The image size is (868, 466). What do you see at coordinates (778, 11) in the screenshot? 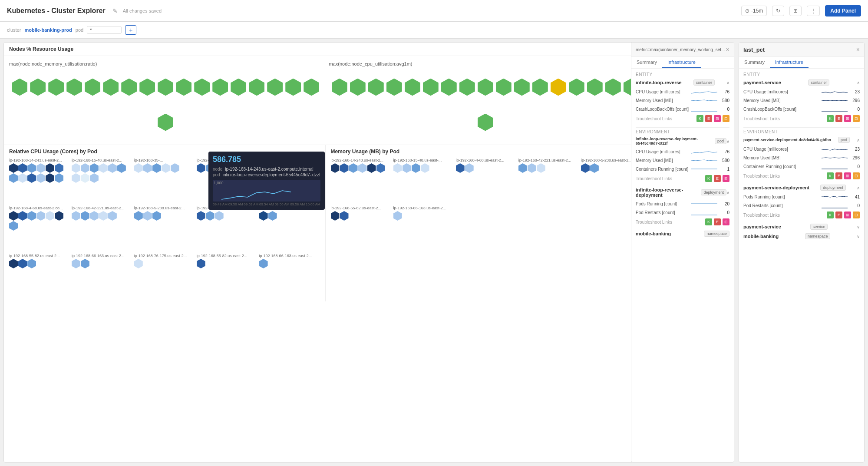
I see `refresh-button: ↻` at bounding box center [778, 11].